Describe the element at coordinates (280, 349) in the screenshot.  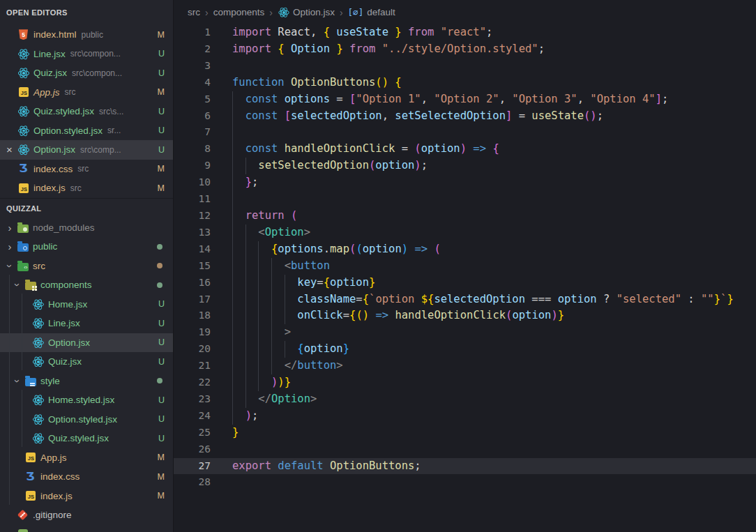
I see `code-text: {option}` at that location.